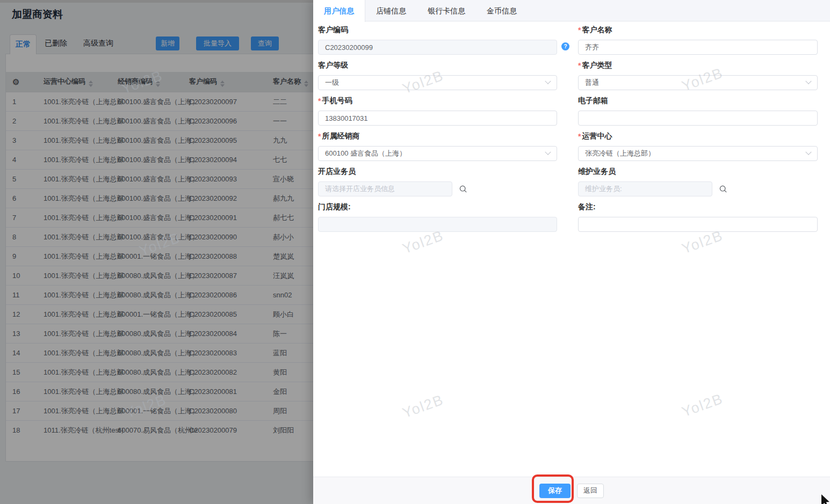 The width and height of the screenshot is (830, 504). Describe the element at coordinates (437, 217) in the screenshot. I see `field-store-scale: 门店规模:` at that location.